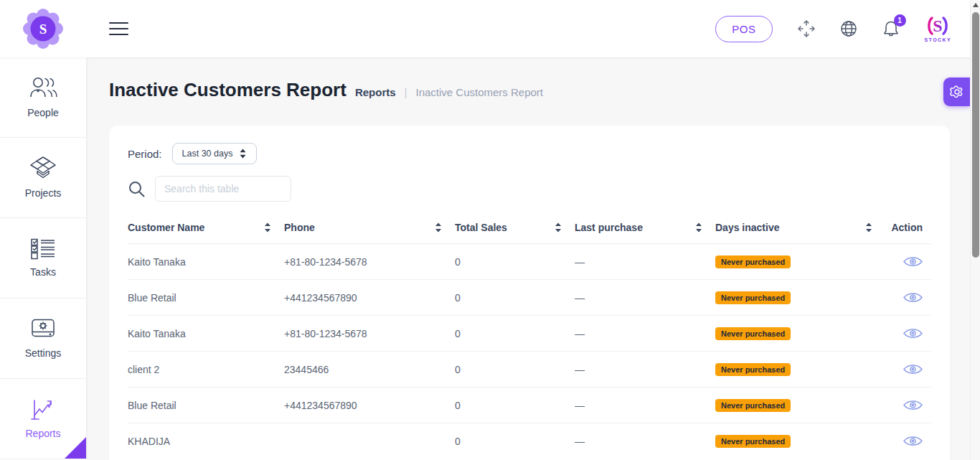 This screenshot has width=980, height=460. Describe the element at coordinates (976, 135) in the screenshot. I see `scrollbar-thumb` at that location.